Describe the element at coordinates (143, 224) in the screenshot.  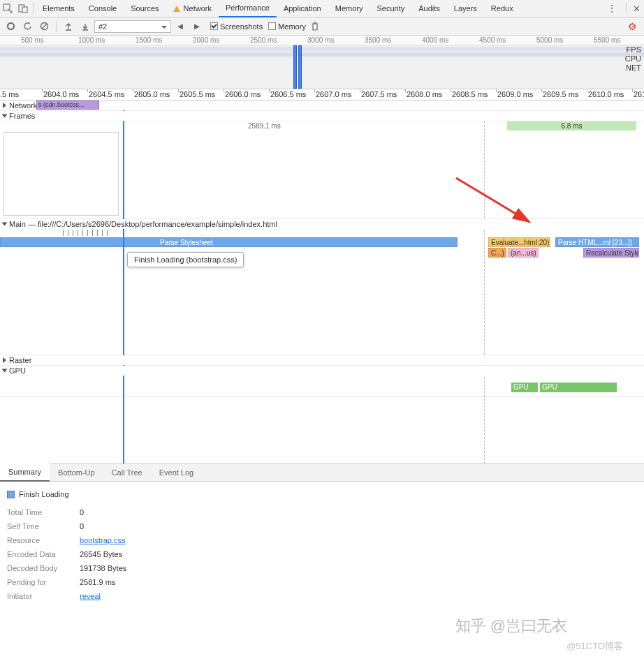
I see `main-label: Main — file:///C:/Users/s2696/Desktop/pe…` at that location.